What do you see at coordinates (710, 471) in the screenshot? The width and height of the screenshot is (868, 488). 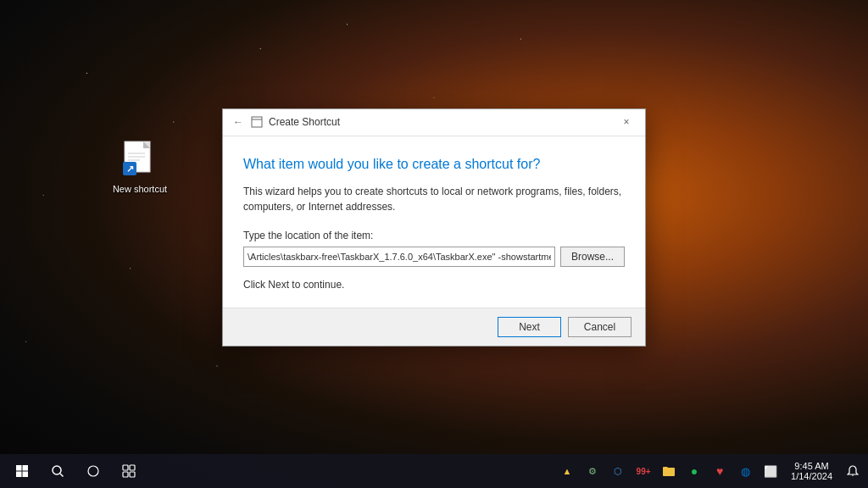 I see `taskbar-right: ▲ ⚙ ⬡ 99+ ● ♥ ◍ ⬜ 9:45 AM 1/14/2024` at bounding box center [710, 471].